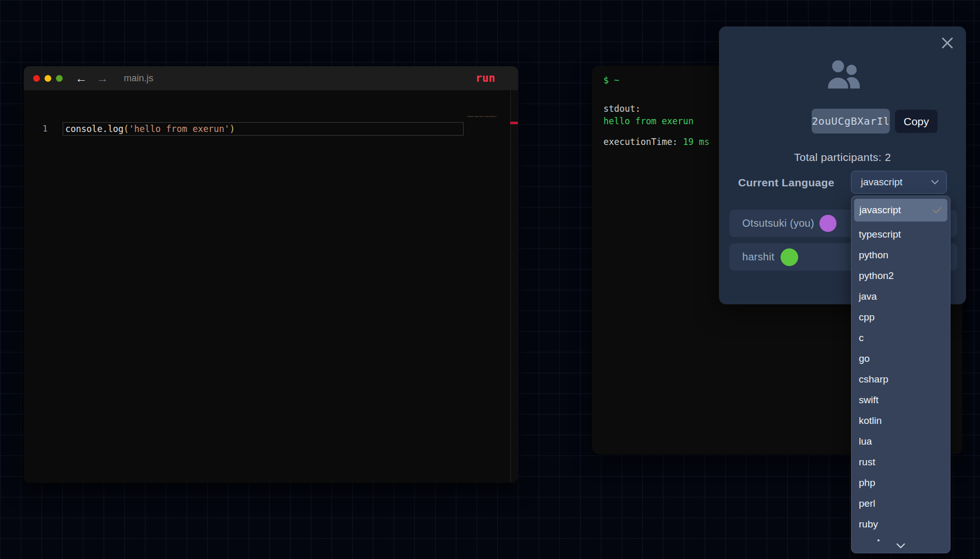 The height and width of the screenshot is (559, 980). I want to click on language-option-csharp: csharp, so click(901, 379).